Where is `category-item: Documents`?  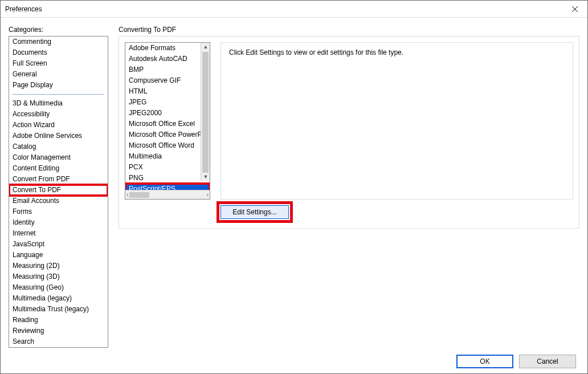 category-item: Documents is located at coordinates (58, 52).